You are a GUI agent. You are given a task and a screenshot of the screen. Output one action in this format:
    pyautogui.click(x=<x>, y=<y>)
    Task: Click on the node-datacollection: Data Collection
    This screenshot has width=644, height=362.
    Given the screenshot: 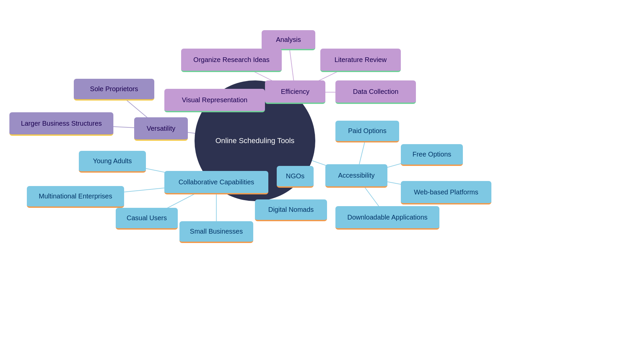 What is the action you would take?
    pyautogui.click(x=376, y=92)
    